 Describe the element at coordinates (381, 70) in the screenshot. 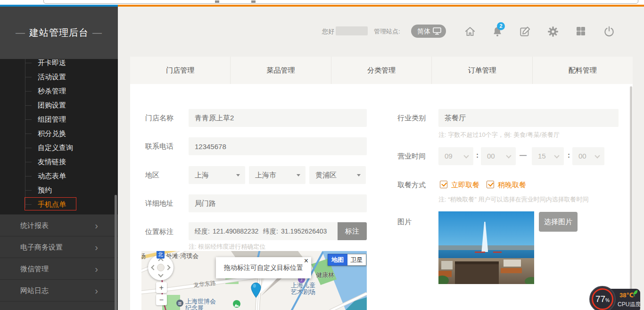

I see `tabbar: 门店管理 菜品管理 分类管理 订单管理 配料管理` at that location.